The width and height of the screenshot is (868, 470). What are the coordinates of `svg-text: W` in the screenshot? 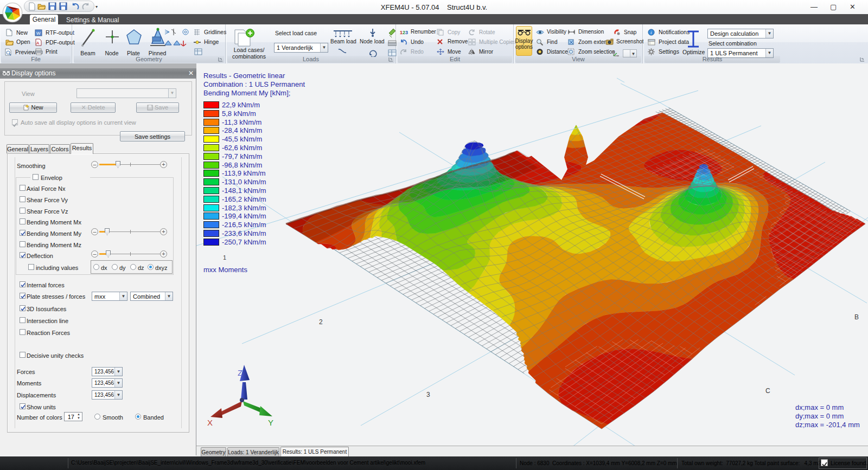 It's located at (39, 34).